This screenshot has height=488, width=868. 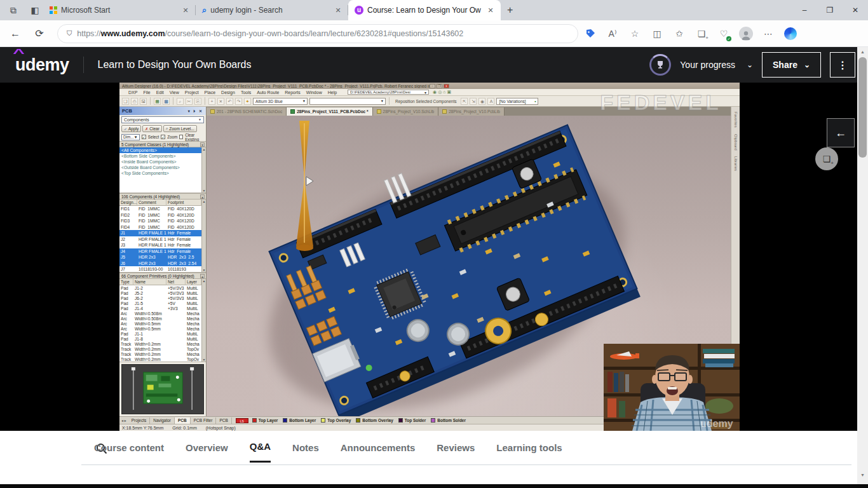 I want to click on column-header: Comment, so click(x=152, y=203).